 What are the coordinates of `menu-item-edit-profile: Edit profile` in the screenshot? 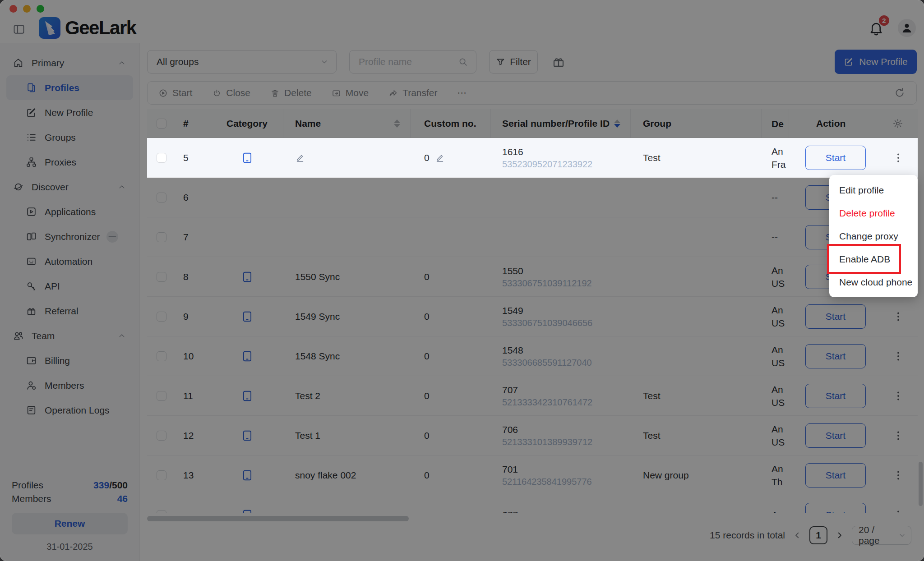 It's located at (873, 190).